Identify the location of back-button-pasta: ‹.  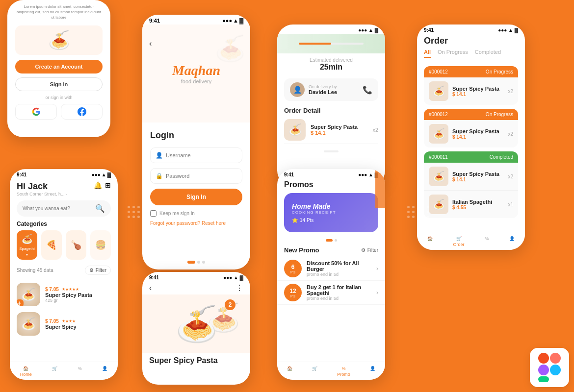
(150, 288).